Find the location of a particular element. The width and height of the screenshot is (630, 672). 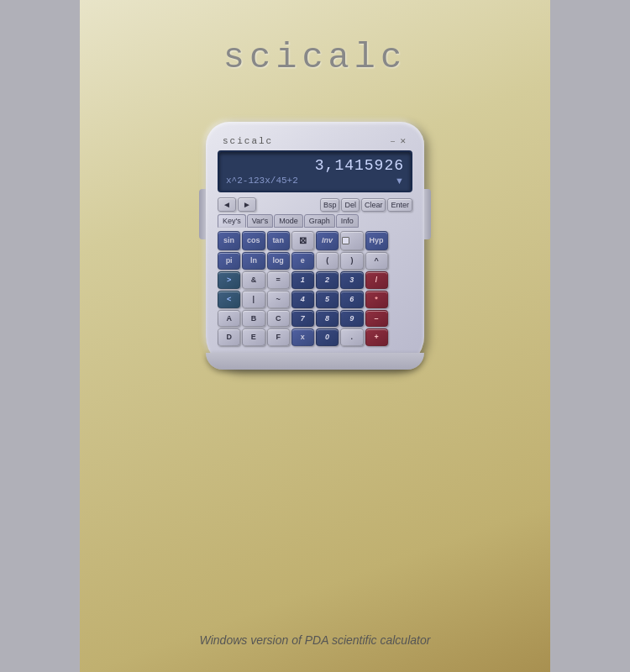

bg-left is located at coordinates (40, 336).